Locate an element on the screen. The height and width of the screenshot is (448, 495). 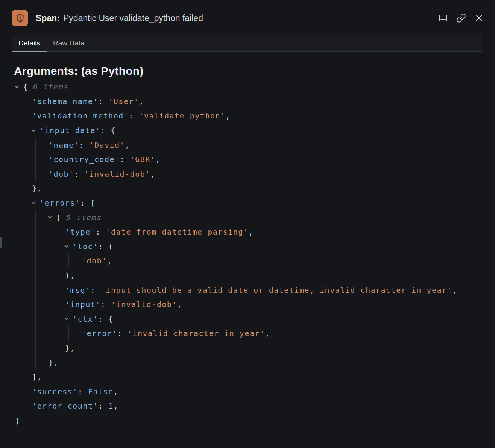
severity-badge is located at coordinates (20, 18).